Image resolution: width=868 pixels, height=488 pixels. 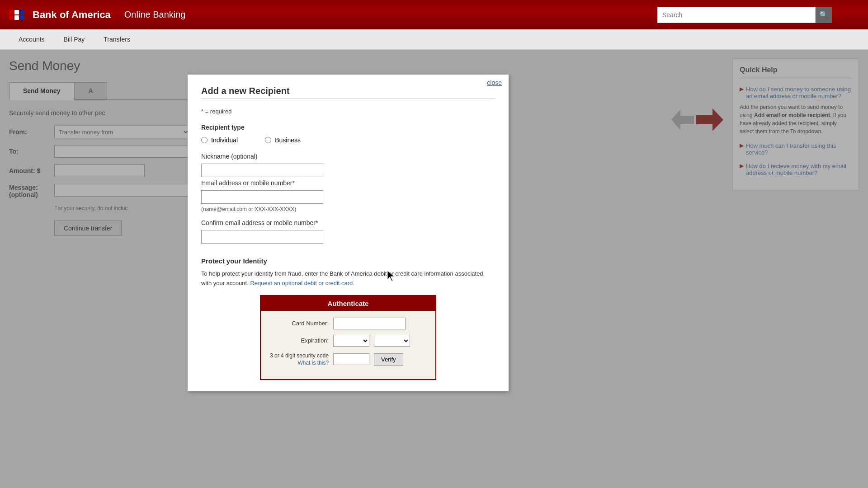 What do you see at coordinates (434, 40) in the screenshot?
I see `nav-bar: Accounts Bill Pay Transfers` at bounding box center [434, 40].